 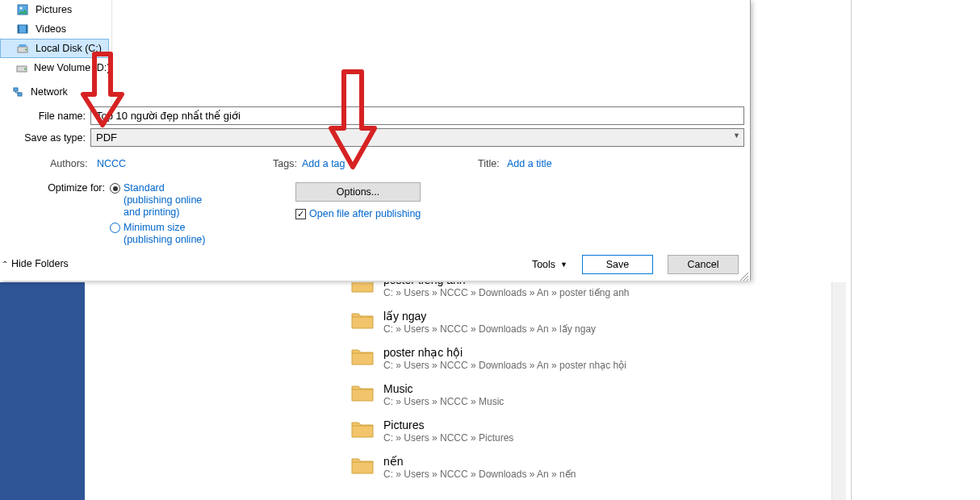 I want to click on checkbox-icon, so click(x=300, y=215).